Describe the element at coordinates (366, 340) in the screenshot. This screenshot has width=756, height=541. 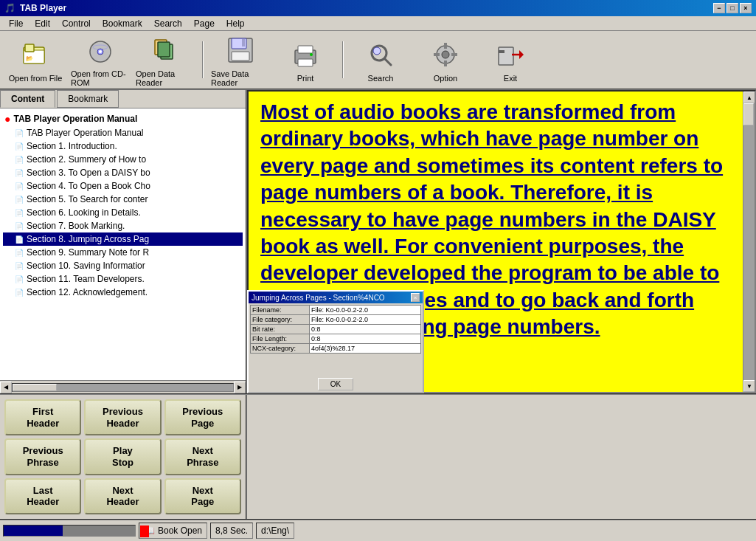
I see `table-cell-value-3: 0:8` at that location.